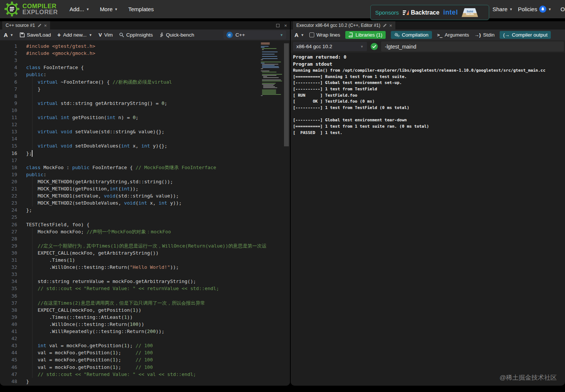  Describe the element at coordinates (339, 25) in the screenshot. I see `tab-title: Executor x86-64 gcc 10.2 (C++, Editor #1…` at that location.